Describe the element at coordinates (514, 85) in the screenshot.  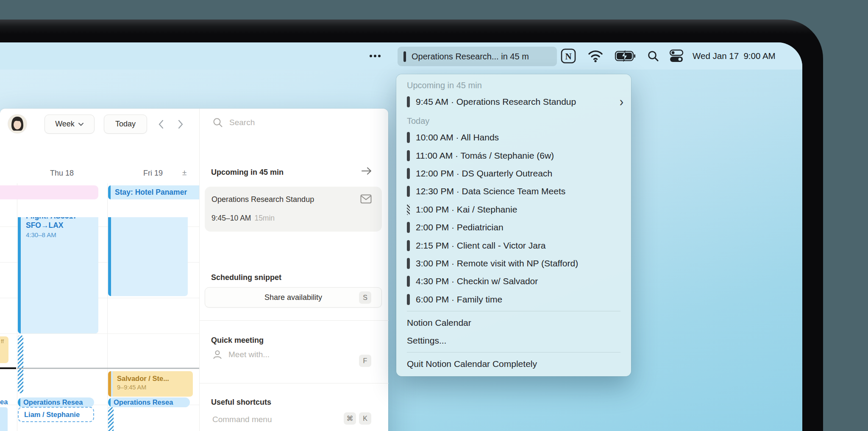
I see `upcoming-header: Upcoming in 45 min` at that location.